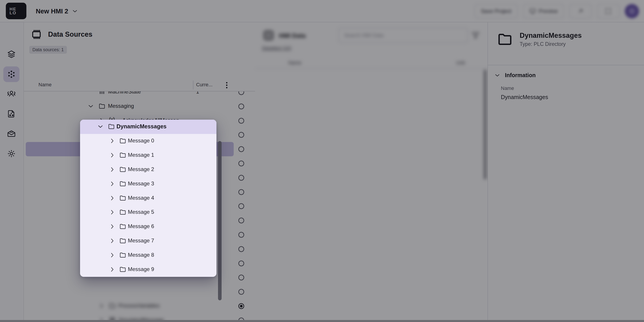 Image resolution: width=644 pixels, height=322 pixels. What do you see at coordinates (148, 227) in the screenshot?
I see `tree-row-message-6: Message 6` at bounding box center [148, 227].